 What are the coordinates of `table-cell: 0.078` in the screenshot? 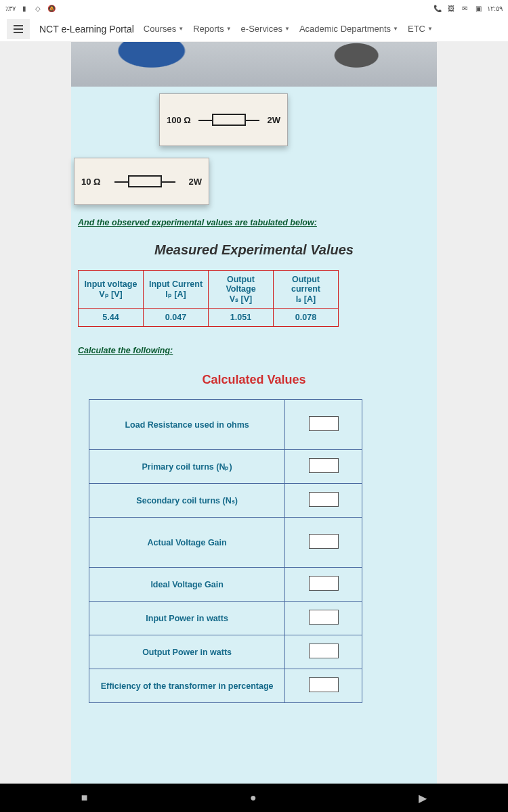 It's located at (306, 318).